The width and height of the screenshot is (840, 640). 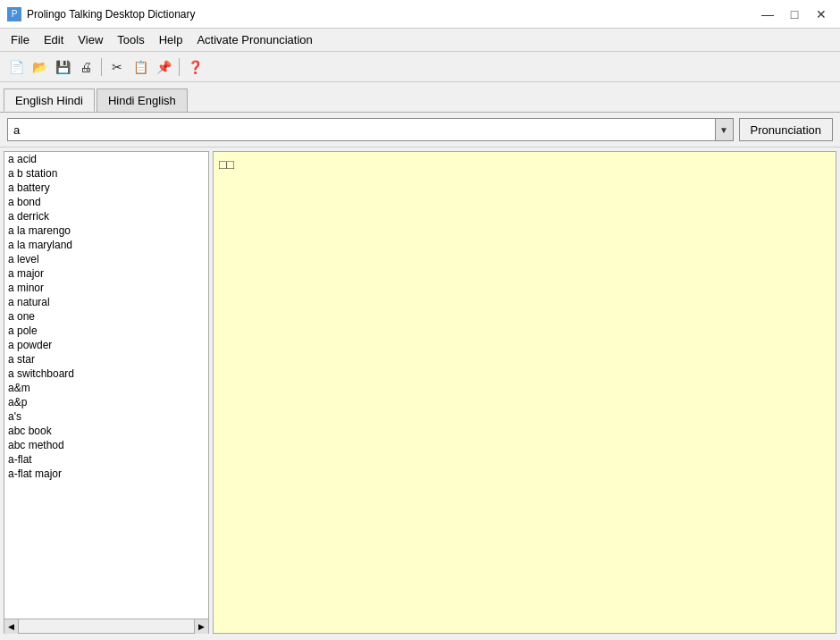 I want to click on menu-item-edit: Edit, so click(x=54, y=39).